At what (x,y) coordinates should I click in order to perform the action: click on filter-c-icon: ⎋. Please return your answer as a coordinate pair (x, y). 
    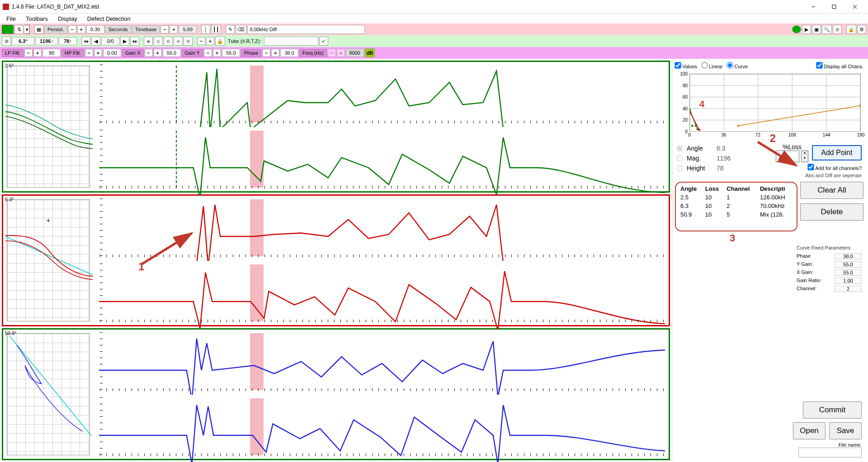
    Looking at the image, I should click on (168, 41).